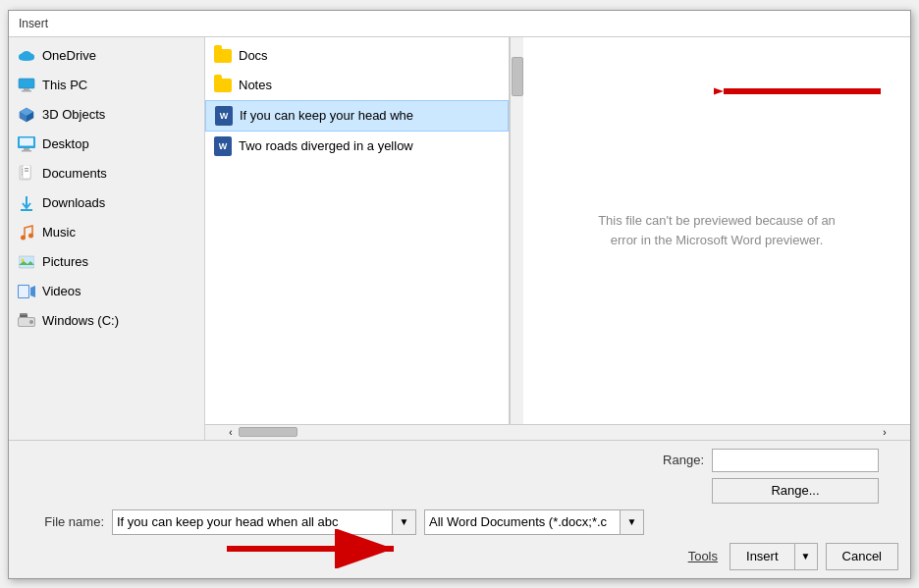 The image size is (919, 588). What do you see at coordinates (632, 522) in the screenshot?
I see `filetype-dropdown-arrow: ▼` at bounding box center [632, 522].